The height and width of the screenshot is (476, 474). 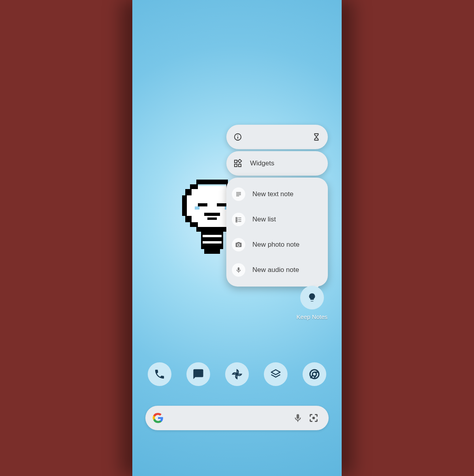 What do you see at coordinates (277, 245) in the screenshot?
I see `new-photo-note-action: New photo note` at bounding box center [277, 245].